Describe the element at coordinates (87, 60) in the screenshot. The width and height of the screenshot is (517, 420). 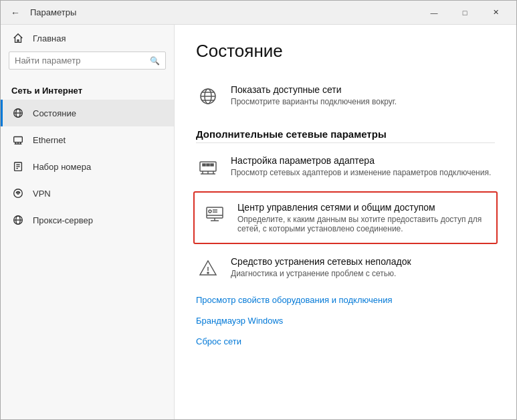
I see `search-box: 🔍` at that location.